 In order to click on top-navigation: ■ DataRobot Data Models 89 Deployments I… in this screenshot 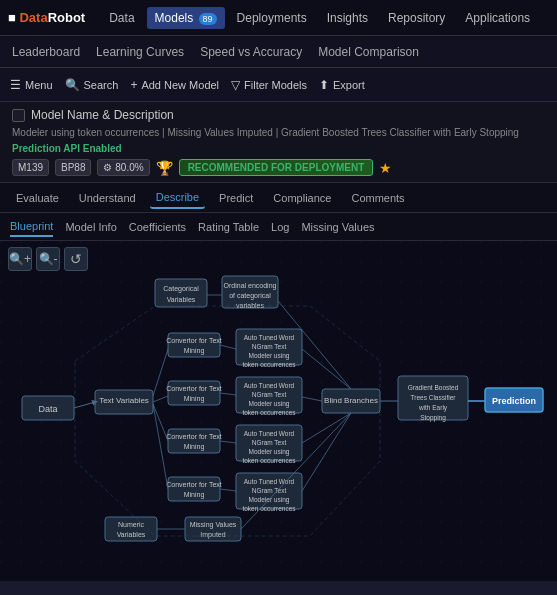, I will do `click(278, 18)`.